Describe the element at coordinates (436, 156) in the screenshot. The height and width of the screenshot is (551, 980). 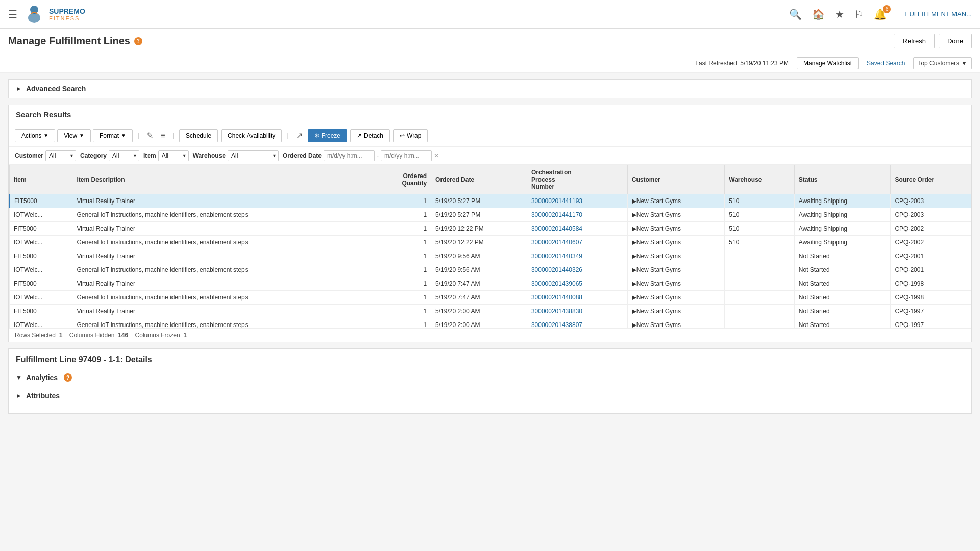
I see `date-clear-icon: ✕` at that location.